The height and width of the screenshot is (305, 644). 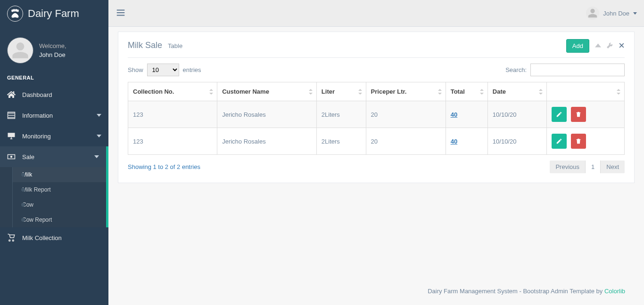 I want to click on desktop-icon, so click(x=11, y=136).